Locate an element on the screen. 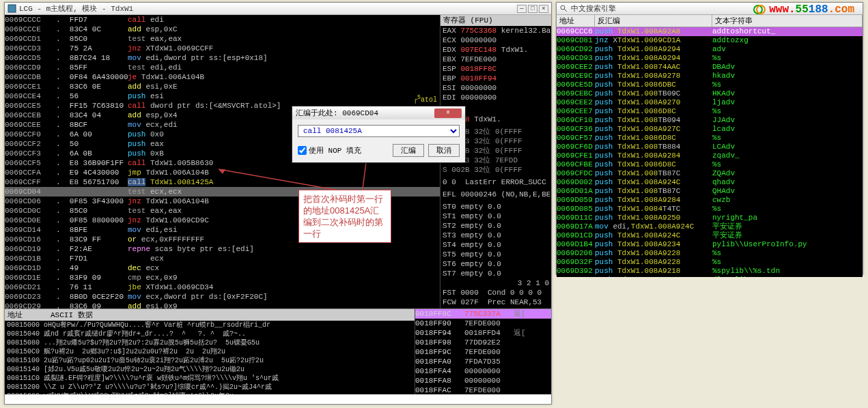 This screenshot has height=408, width=868. xref-row: 0069CFBEpush TdxW1.0086D8C%s is located at coordinates (710, 165).